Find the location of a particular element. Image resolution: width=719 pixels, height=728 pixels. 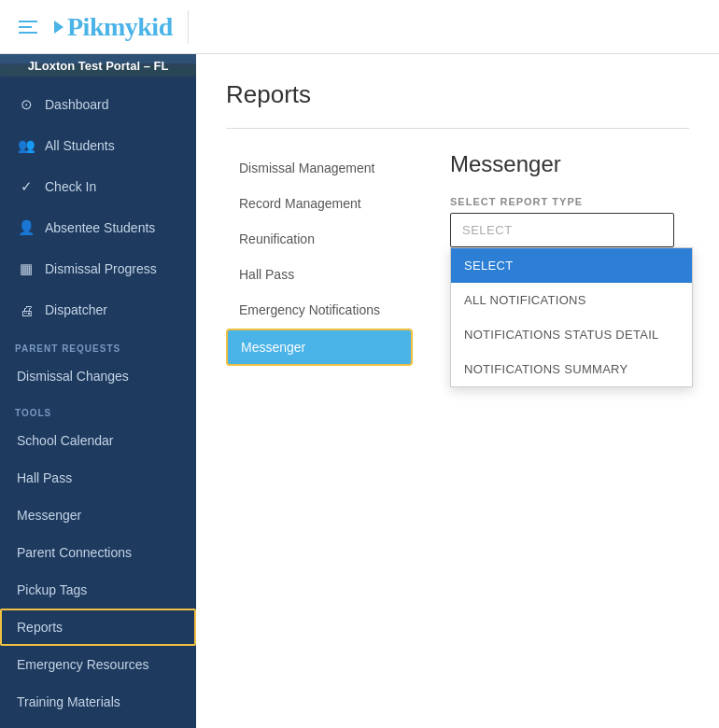

absentee-icon: 👤 is located at coordinates (26, 228).